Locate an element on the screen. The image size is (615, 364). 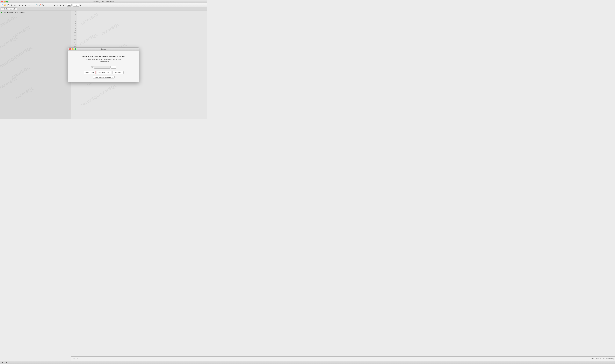
cut-button: ✂ is located at coordinates (33, 5).